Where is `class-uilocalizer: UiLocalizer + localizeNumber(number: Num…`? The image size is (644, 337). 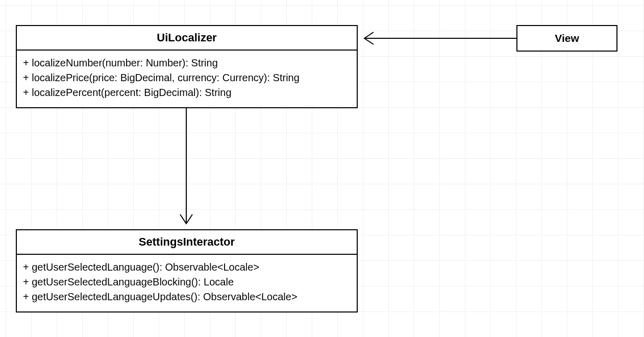 class-uilocalizer: UiLocalizer + localizeNumber(number: Num… is located at coordinates (187, 66).